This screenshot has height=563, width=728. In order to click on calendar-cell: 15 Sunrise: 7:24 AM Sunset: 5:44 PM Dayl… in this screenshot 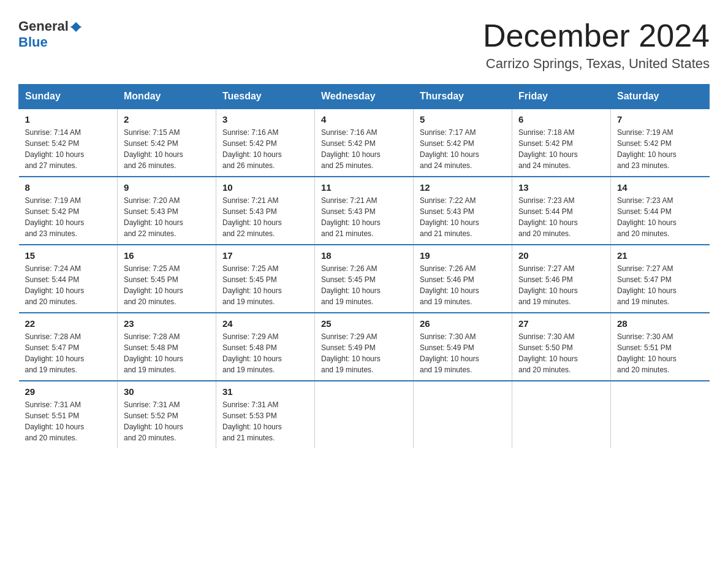, I will do `click(69, 278)`.